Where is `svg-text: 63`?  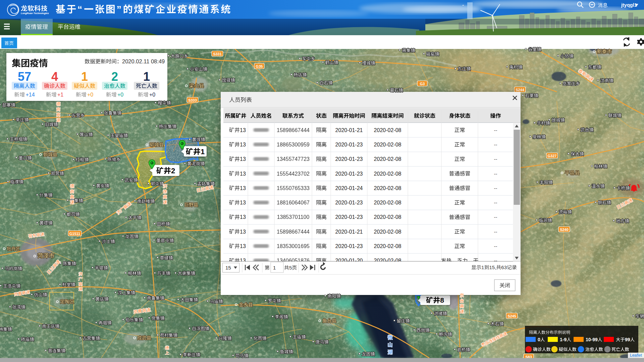
svg-text: 63 is located at coordinates (504, 267).